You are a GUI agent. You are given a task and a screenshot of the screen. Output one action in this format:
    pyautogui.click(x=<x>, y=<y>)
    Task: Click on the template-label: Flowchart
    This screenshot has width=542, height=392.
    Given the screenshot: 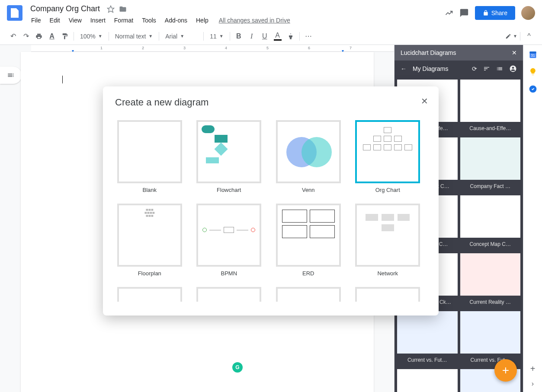 What is the action you would take?
    pyautogui.click(x=229, y=190)
    